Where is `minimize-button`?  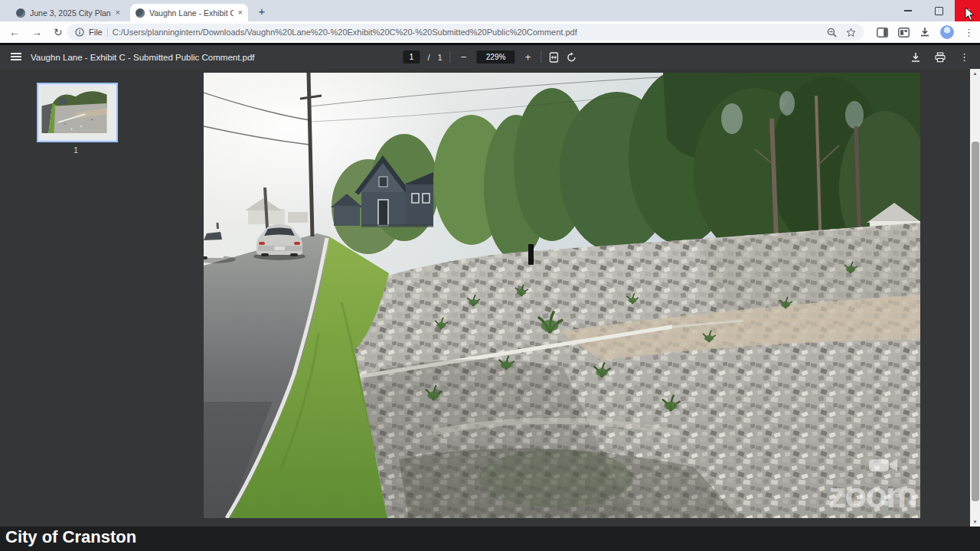 minimize-button is located at coordinates (908, 11).